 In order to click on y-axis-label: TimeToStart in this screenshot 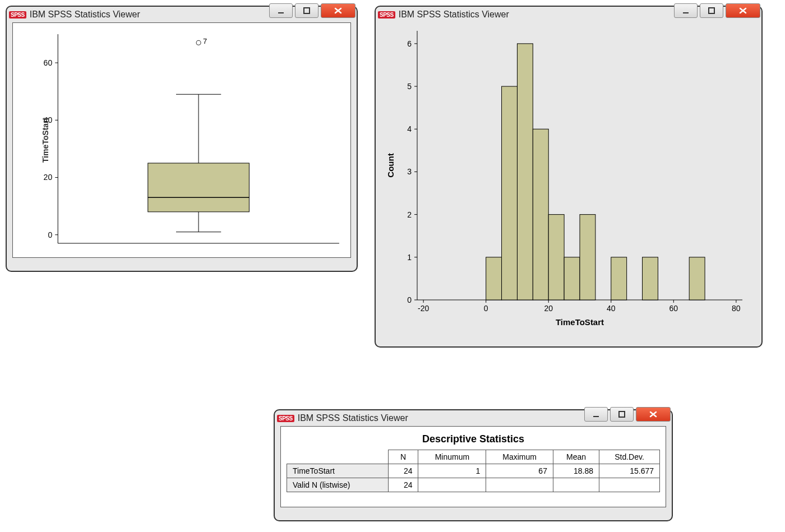, I will do `click(45, 140)`.